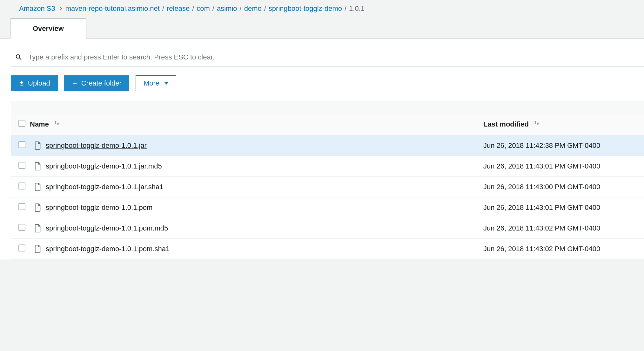 Image resolution: width=644 pixels, height=351 pixels. Describe the element at coordinates (102, 83) in the screenshot. I see `create-folder-button-label: Create folder` at that location.